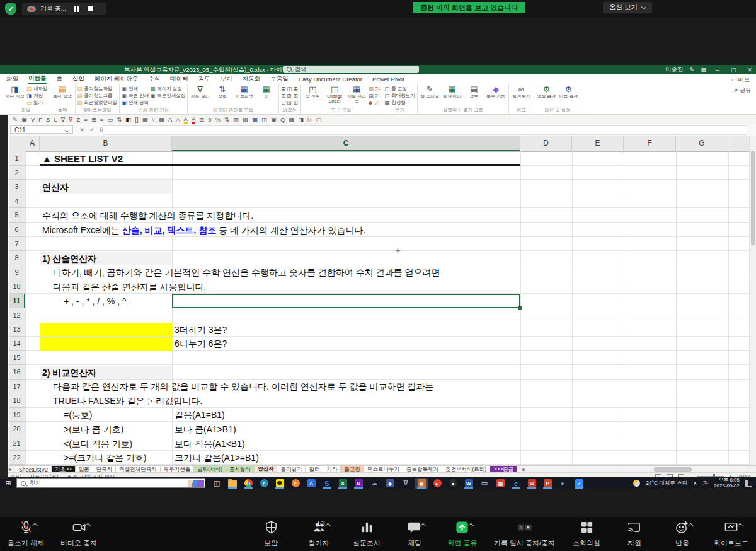 The image size is (756, 551). What do you see at coordinates (111, 483) in the screenshot?
I see `taskbar-search: 찾기` at bounding box center [111, 483].